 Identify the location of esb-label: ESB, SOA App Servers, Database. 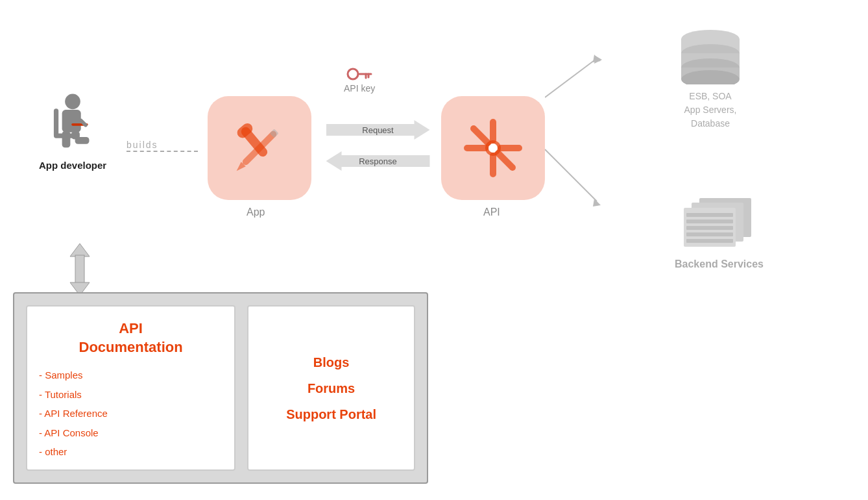
(711, 110).